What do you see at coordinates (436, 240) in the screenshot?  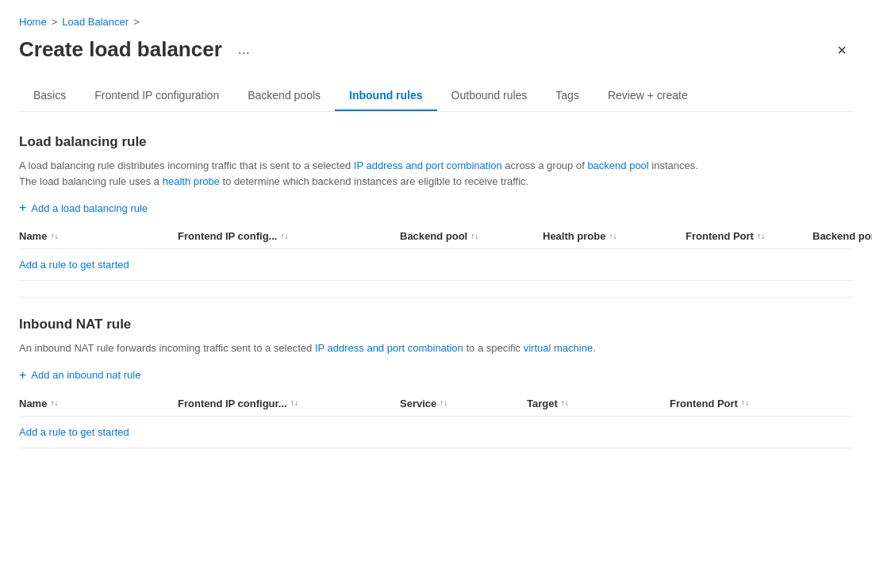 I see `lb-table-header: Name ↑↓ Frontend IP config... ↑↓ Backend…` at bounding box center [436, 240].